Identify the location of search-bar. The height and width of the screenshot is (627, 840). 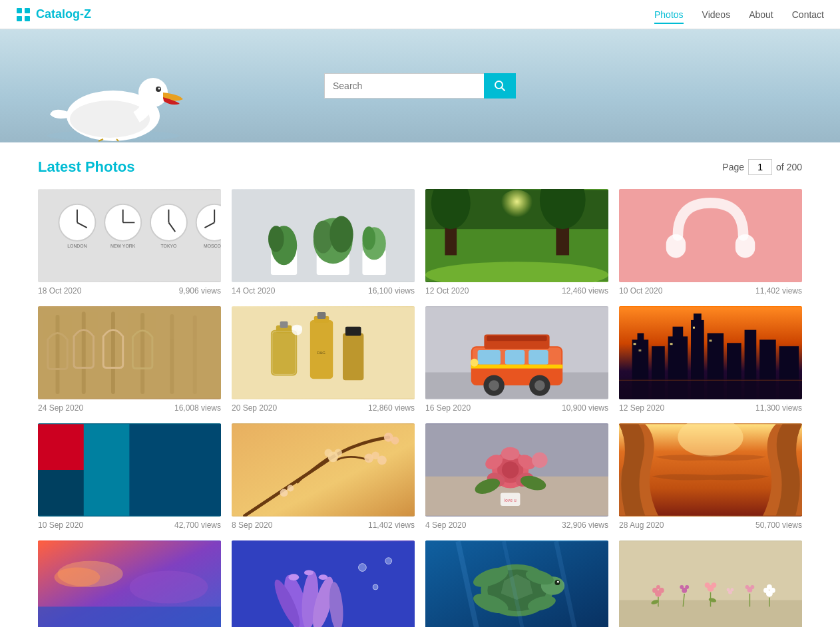
(420, 86).